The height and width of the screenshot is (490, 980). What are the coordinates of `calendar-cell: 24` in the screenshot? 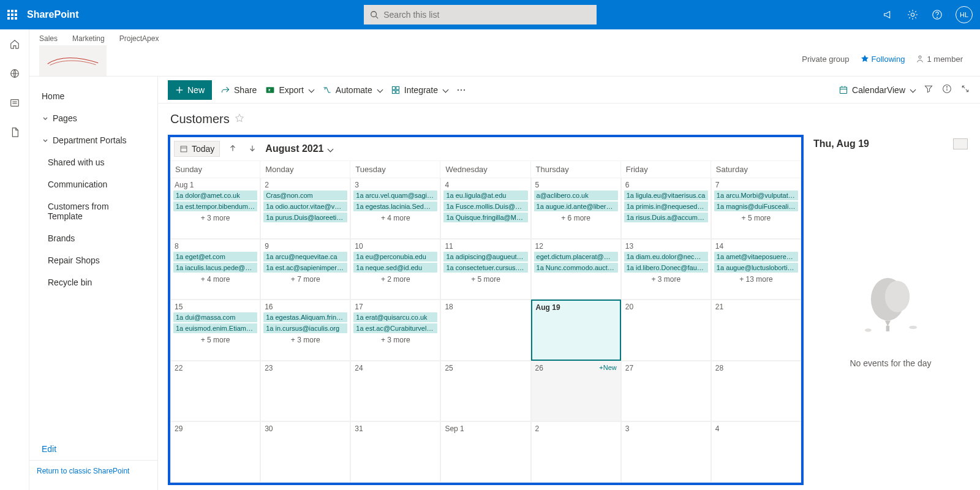 It's located at (396, 391).